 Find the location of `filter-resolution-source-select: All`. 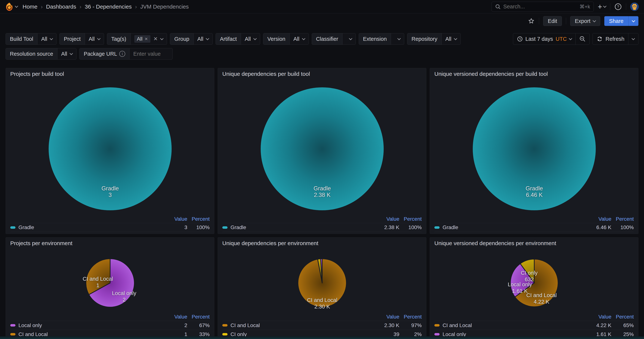

filter-resolution-source-select: All is located at coordinates (67, 54).